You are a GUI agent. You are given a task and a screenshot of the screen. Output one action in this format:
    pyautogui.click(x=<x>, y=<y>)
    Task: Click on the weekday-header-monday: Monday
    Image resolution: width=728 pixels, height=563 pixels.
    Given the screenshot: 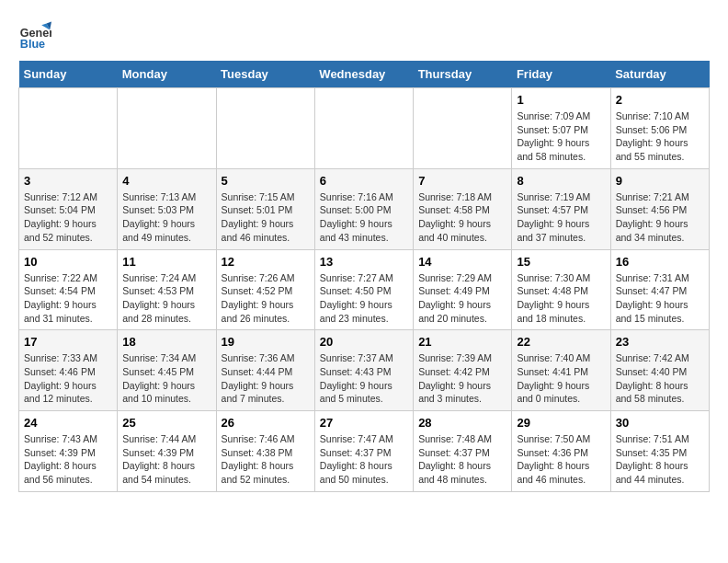 What is the action you would take?
    pyautogui.click(x=167, y=75)
    